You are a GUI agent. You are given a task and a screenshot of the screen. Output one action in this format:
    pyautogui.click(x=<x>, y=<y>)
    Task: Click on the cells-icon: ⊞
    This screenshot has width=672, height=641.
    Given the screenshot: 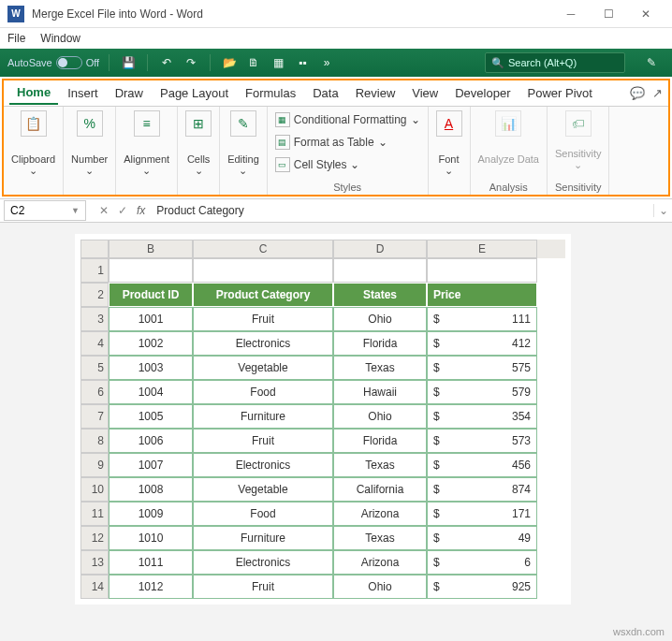 What is the action you would take?
    pyautogui.click(x=198, y=124)
    